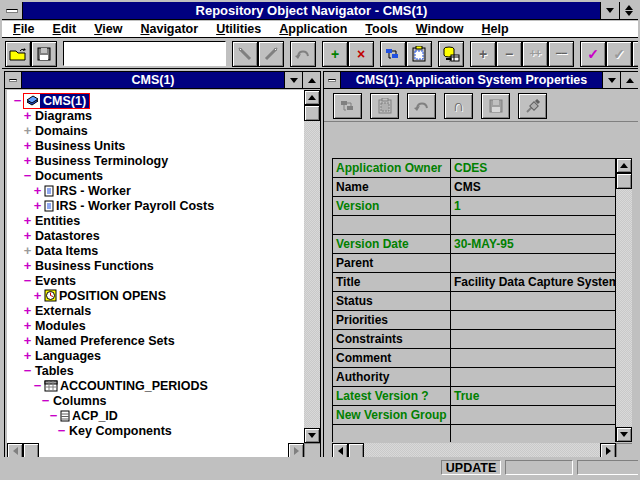 This screenshot has width=640, height=480. What do you see at coordinates (156, 206) in the screenshot?
I see `tree-item-irs-worker-payroll: +IRS - Worker Payroll Costs` at bounding box center [156, 206].